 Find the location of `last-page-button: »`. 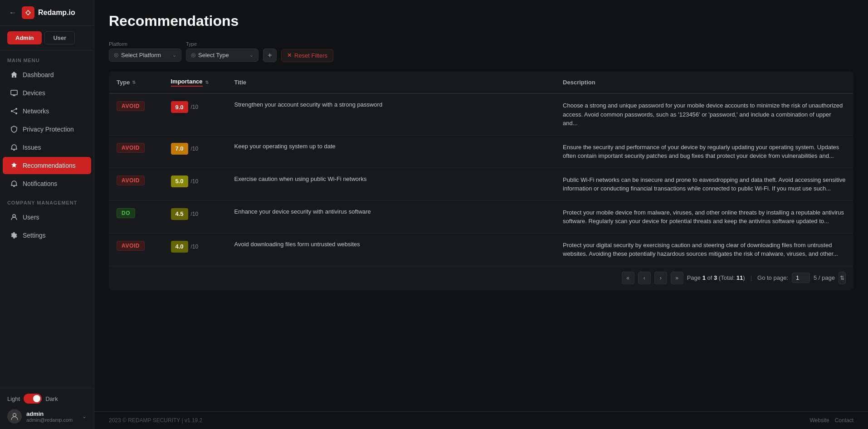

last-page-button: » is located at coordinates (677, 278).